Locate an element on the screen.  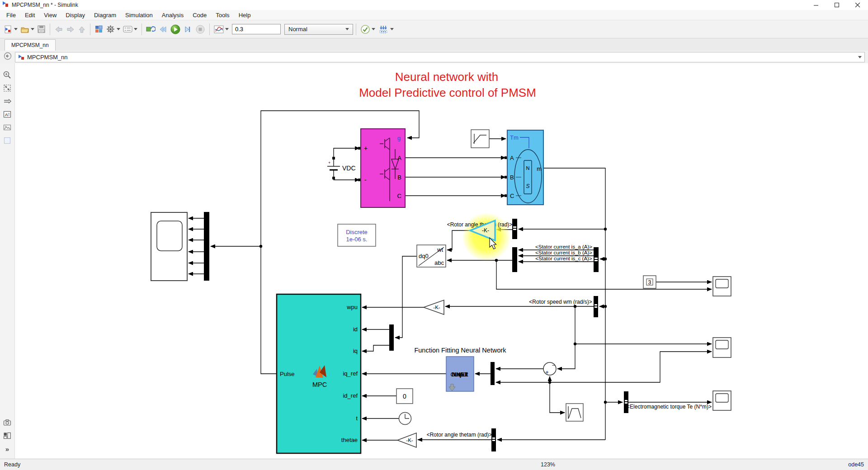
label-stator-b: <Stator current is_b (A)> is located at coordinates (564, 253).